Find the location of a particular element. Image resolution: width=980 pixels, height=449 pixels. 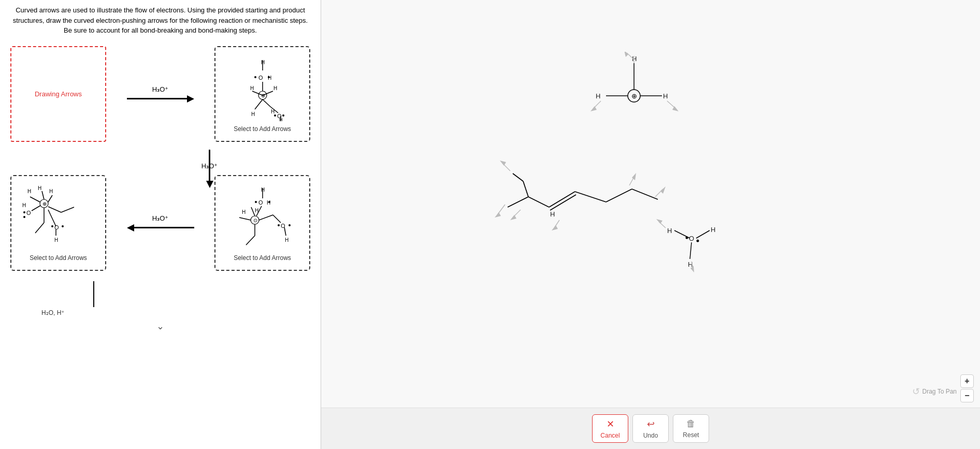

select-label-3: Select to Add Arrows is located at coordinates (262, 258).